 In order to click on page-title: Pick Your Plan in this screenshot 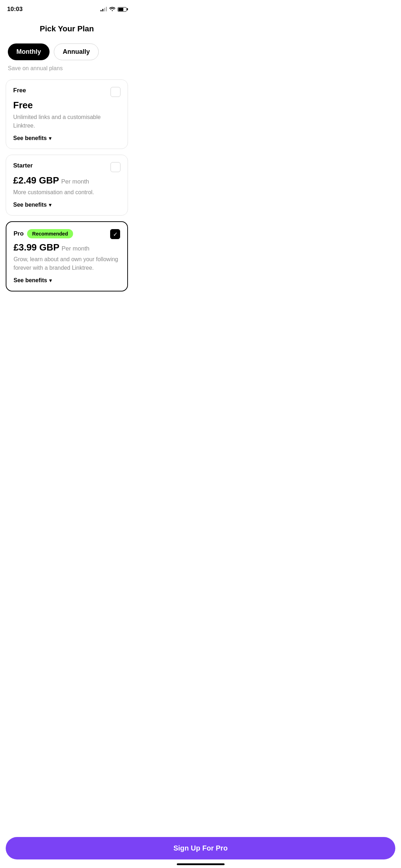, I will do `click(67, 29)`.